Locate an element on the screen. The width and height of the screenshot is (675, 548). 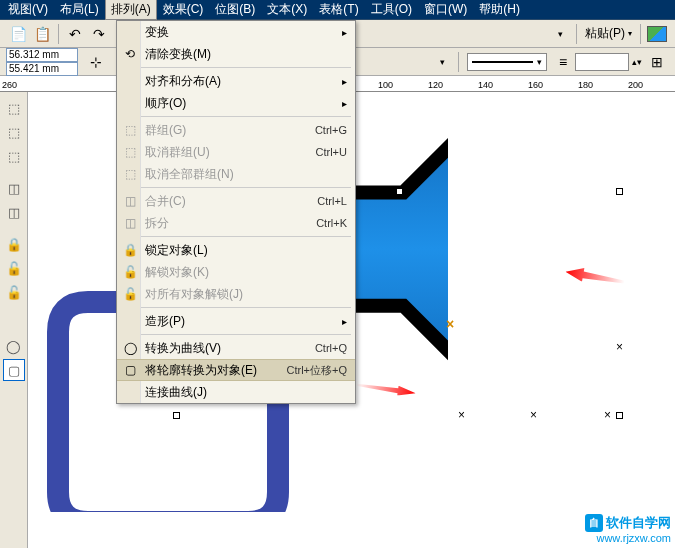
line-width-input is located at coordinates (602, 62).